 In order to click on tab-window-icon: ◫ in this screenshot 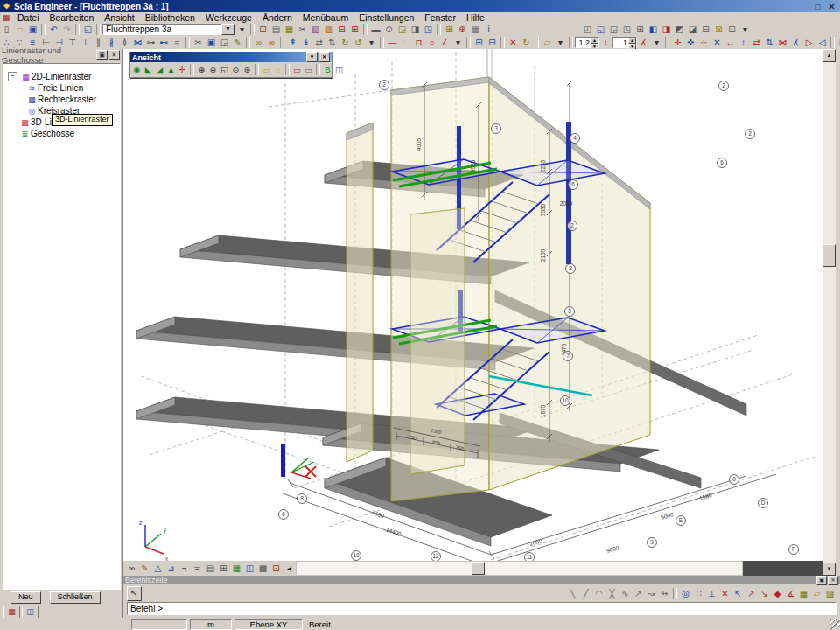, I will do `click(30, 612)`.